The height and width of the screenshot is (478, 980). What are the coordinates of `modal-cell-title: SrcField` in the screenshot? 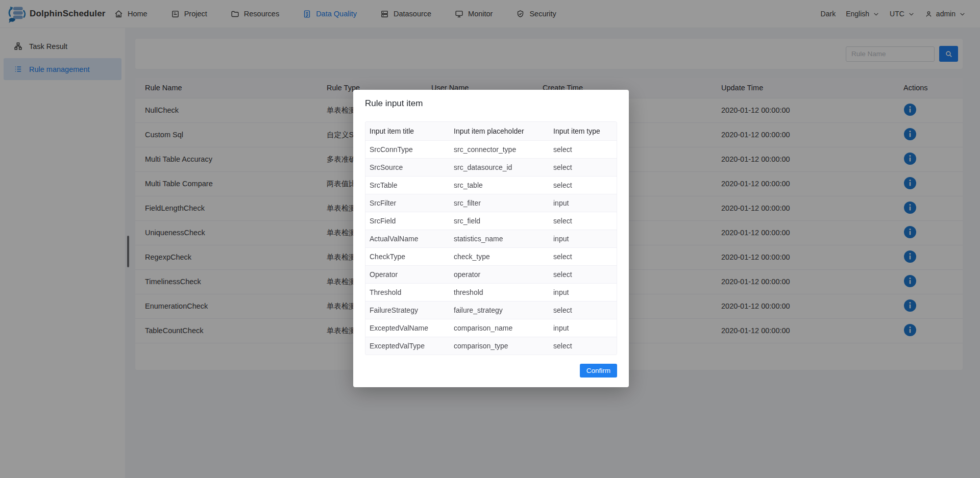 It's located at (407, 220).